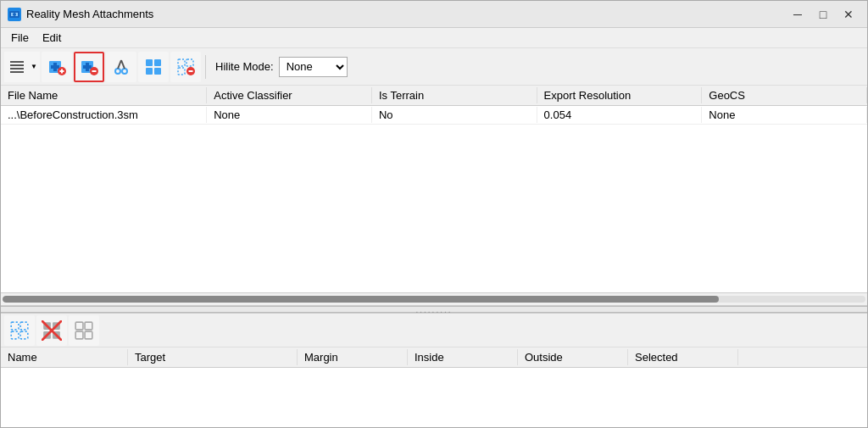  I want to click on h-scrollbar, so click(434, 299).